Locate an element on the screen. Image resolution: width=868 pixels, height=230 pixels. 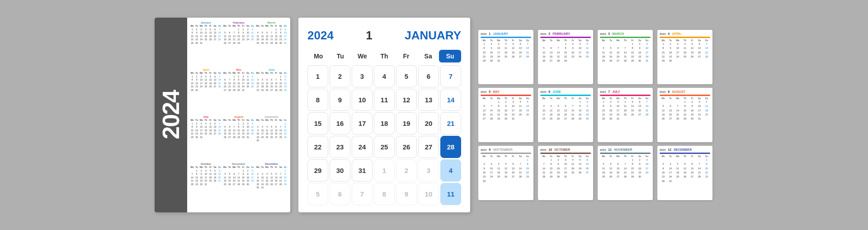
cal-cell: 30 is located at coordinates (340, 170).